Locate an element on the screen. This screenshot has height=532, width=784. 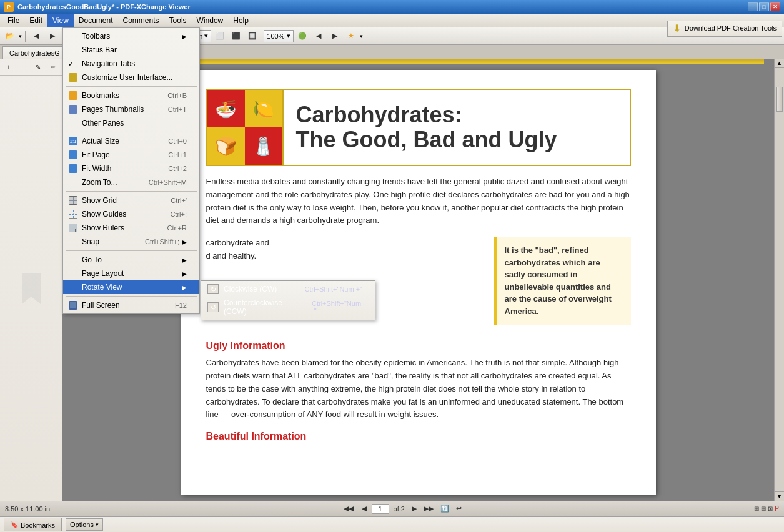
pdf-ugly-paragraph: Carbohydrates have been blamed for the o… is located at coordinates (419, 389).